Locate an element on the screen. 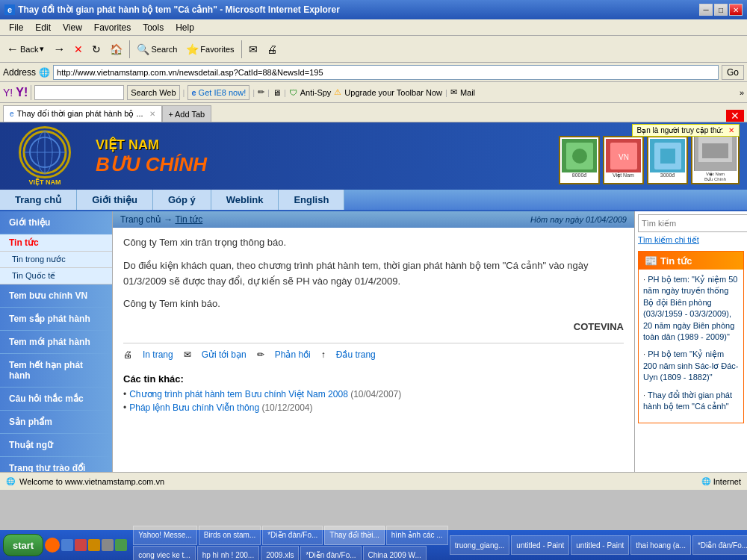 The height and width of the screenshot is (560, 747). related-link-2: Pháp lệnh Bưu chính Viễn thông is located at coordinates (194, 408).